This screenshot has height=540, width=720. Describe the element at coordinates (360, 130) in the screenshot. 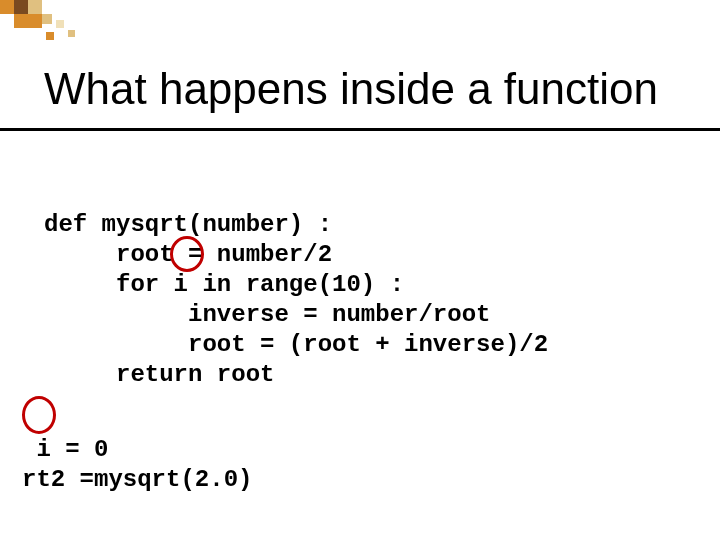

I see `title-underline` at that location.